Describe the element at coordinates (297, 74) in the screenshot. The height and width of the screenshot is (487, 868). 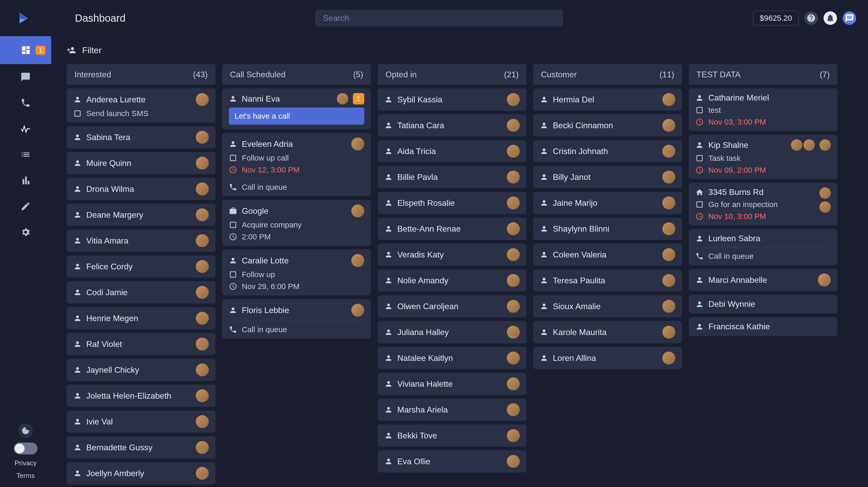
I see `column-header: Call Scheduled (5)` at that location.